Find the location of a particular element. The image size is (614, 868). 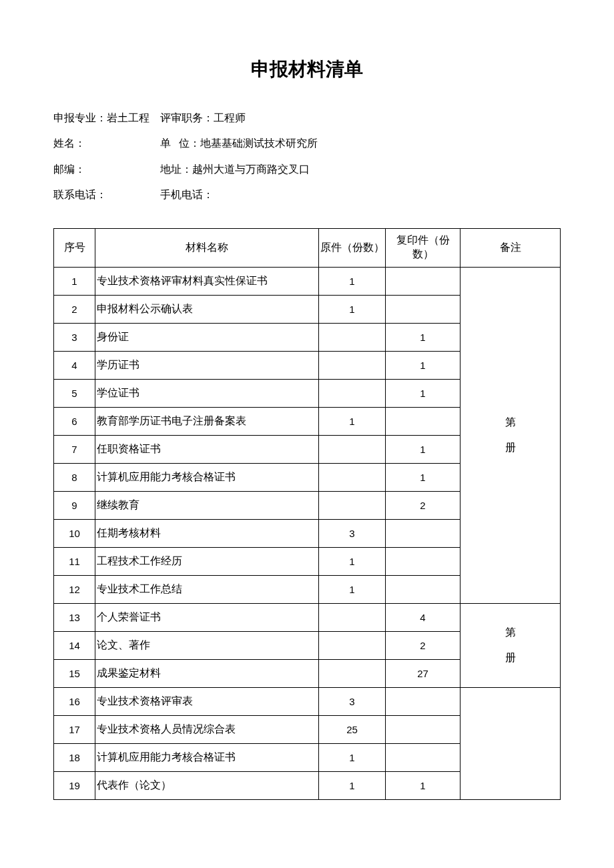

cell-name: 教育部学历证书电子注册备案表 is located at coordinates (207, 421).